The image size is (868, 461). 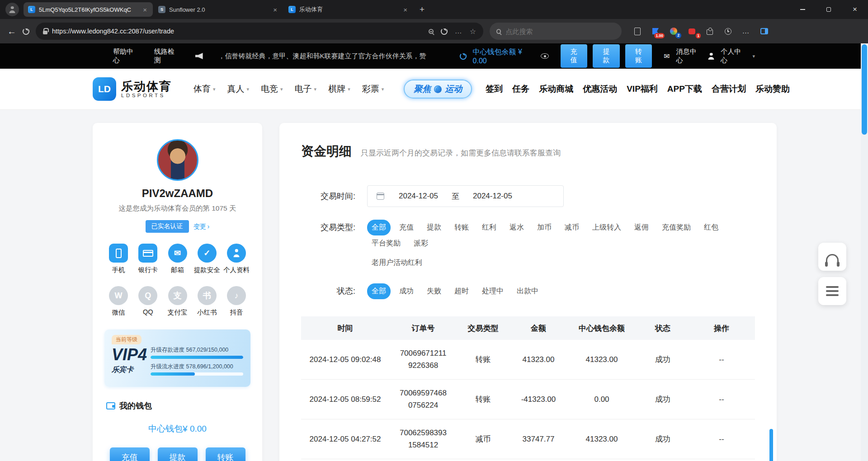 What do you see at coordinates (463, 56) in the screenshot?
I see `wallet-refresh-icon` at bounding box center [463, 56].